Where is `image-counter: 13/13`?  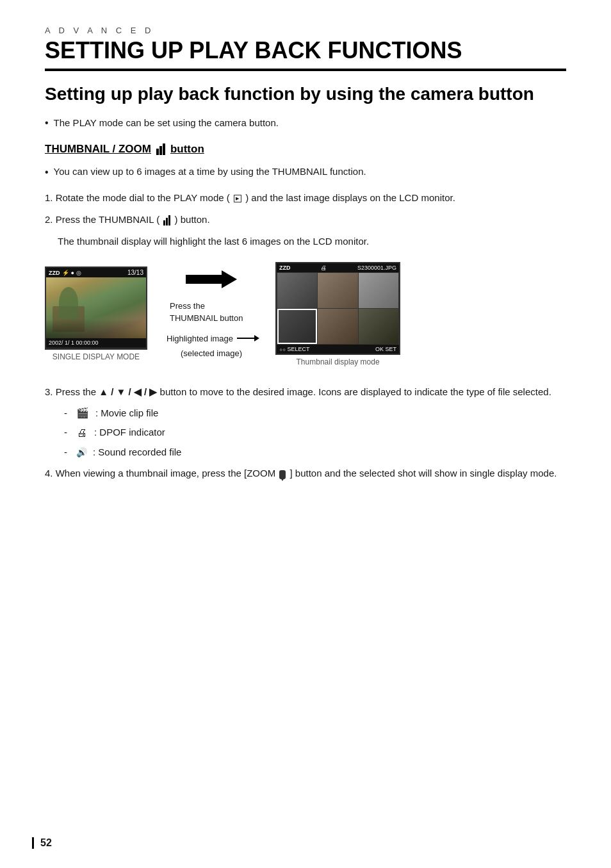
image-counter: 13/13 is located at coordinates (136, 273).